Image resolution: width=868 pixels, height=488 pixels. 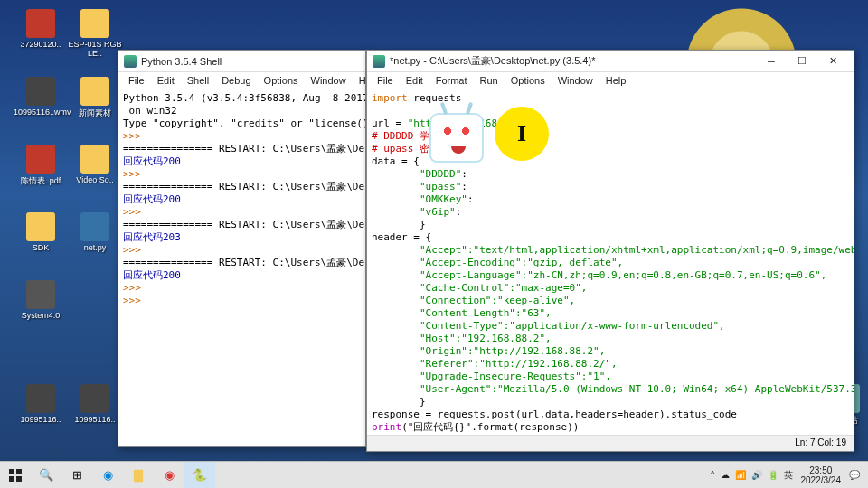 I want to click on tray-chevron-icon: ^, so click(x=712, y=475).